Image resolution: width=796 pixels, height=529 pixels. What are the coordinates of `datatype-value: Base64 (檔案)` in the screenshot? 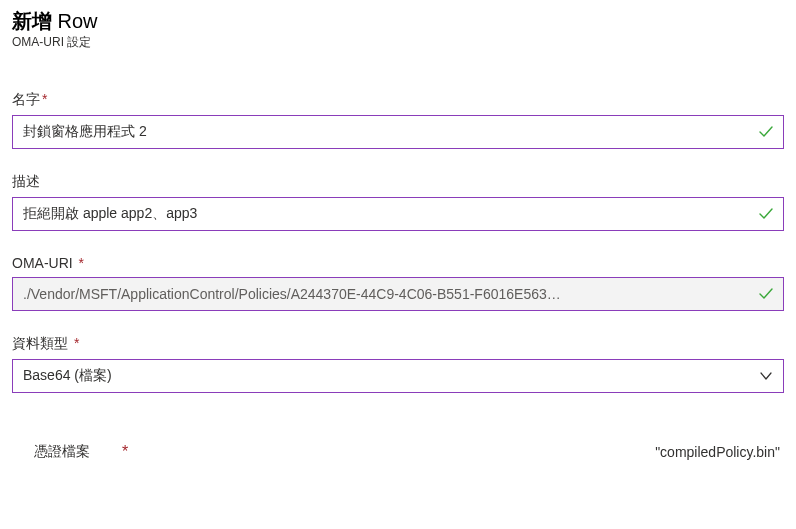 It's located at (398, 376).